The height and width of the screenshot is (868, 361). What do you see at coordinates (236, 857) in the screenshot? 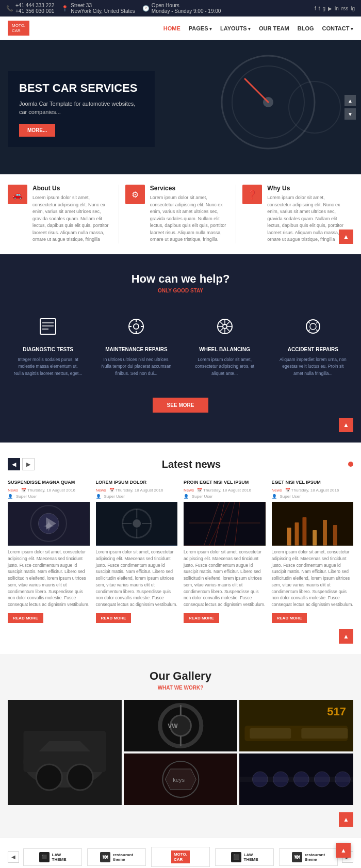
I see `brand-icon-4: ⬛` at bounding box center [236, 857].